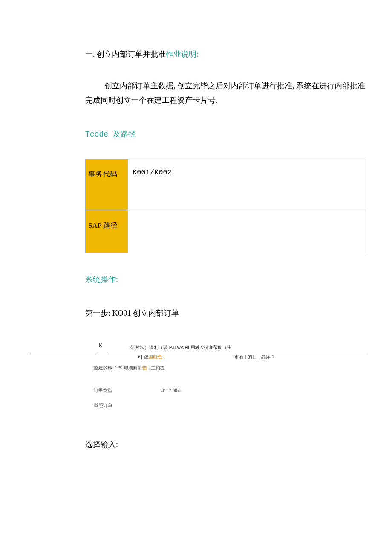 The width and height of the screenshot is (392, 555). What do you see at coordinates (125, 54) in the screenshot?
I see `section-heading-prefix: 一. 创立内部订单并批准` at bounding box center [125, 54].